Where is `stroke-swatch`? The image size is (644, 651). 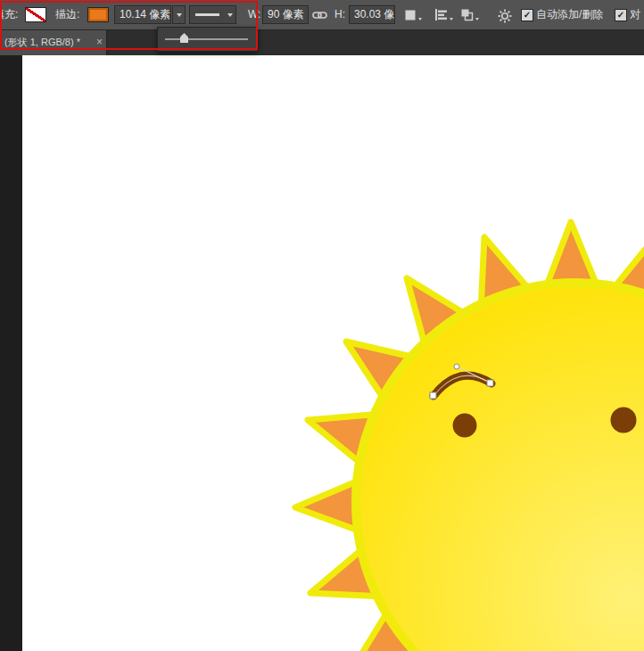
stroke-swatch is located at coordinates (98, 14).